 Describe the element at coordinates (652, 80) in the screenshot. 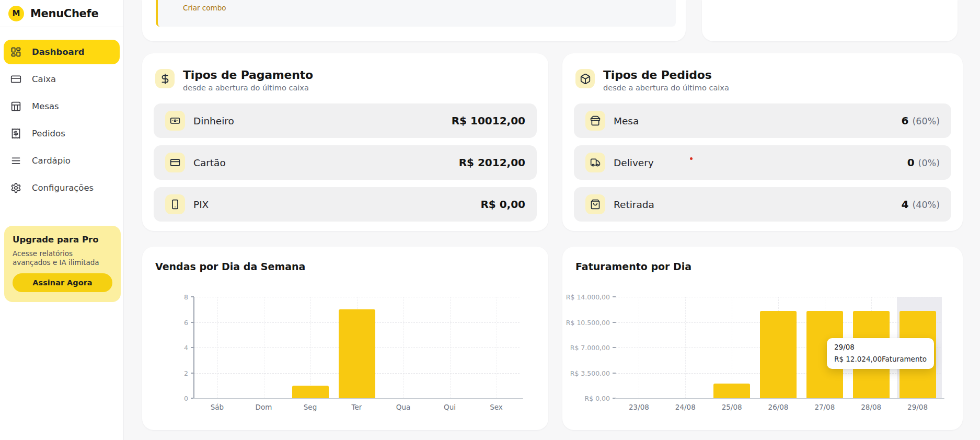

I see `orders-header: Tipos de Pedidos desde a abertura do últ…` at that location.